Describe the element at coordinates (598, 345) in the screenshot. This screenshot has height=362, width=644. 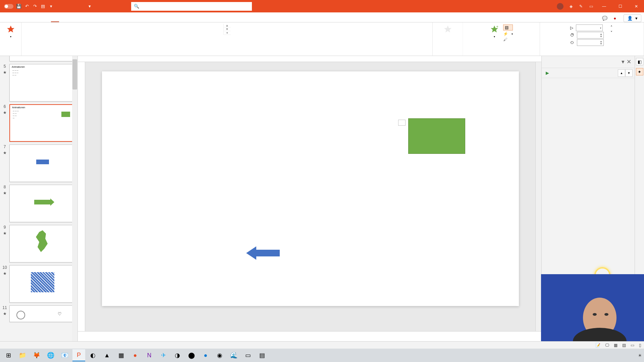
I see `status-notes: 📝` at that location.